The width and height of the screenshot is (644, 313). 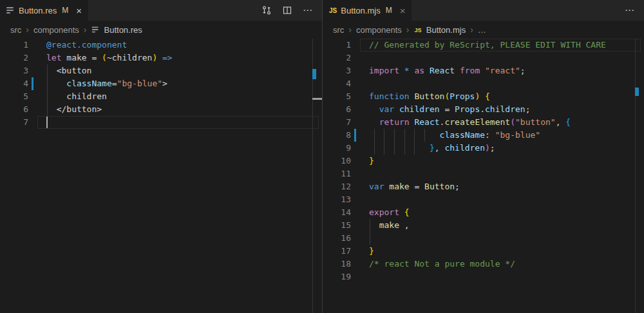 I want to click on line-number: 19, so click(x=337, y=277).